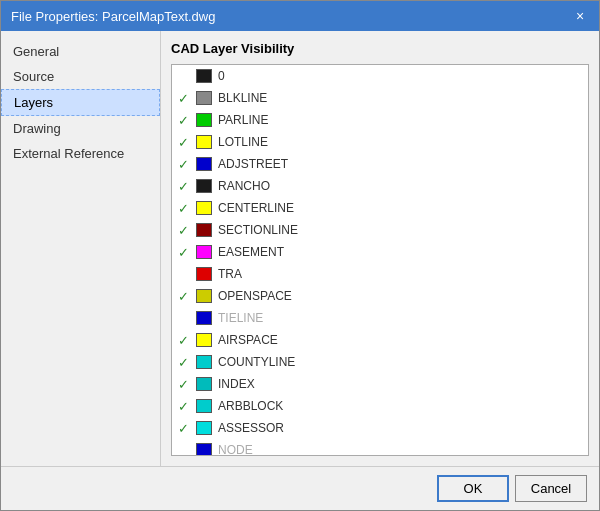  What do you see at coordinates (243, 120) in the screenshot?
I see `layer-name: PARLINE` at bounding box center [243, 120].